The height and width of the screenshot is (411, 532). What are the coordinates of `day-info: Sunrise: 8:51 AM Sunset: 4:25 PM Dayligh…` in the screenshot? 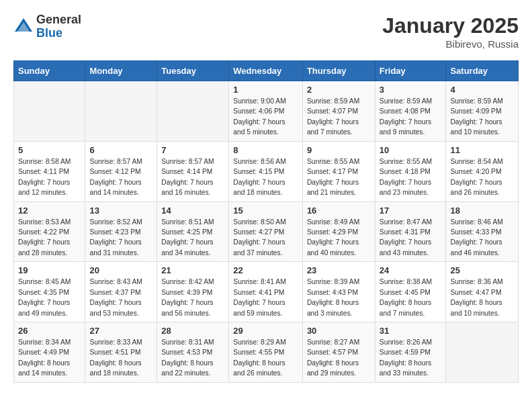 It's located at (193, 238).